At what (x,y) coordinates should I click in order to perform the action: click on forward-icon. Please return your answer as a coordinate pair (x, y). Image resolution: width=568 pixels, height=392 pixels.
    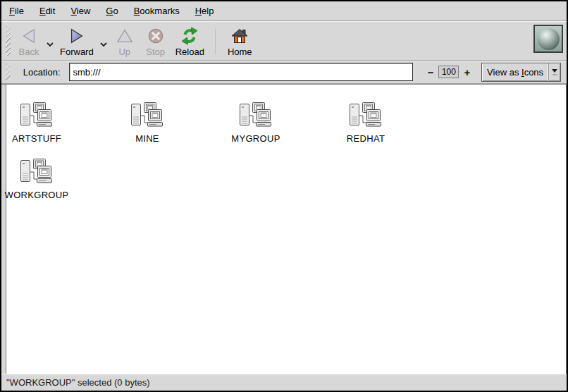
    Looking at the image, I should click on (77, 36).